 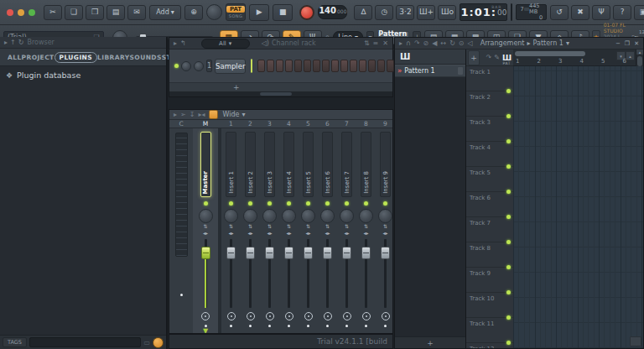 I want to click on strip-name-slot: Master, so click(x=206, y=164).